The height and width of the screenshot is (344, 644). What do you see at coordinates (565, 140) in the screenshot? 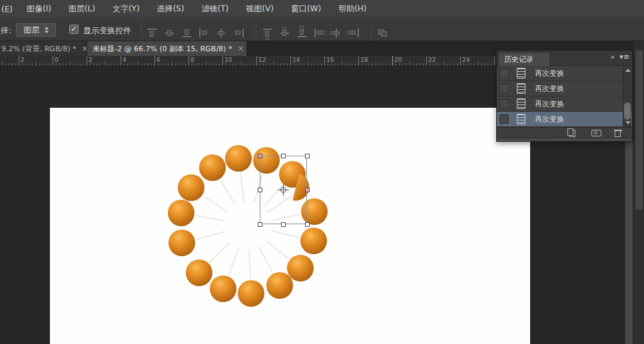
I see `panel-resize-handle: ·········` at bounding box center [565, 140].